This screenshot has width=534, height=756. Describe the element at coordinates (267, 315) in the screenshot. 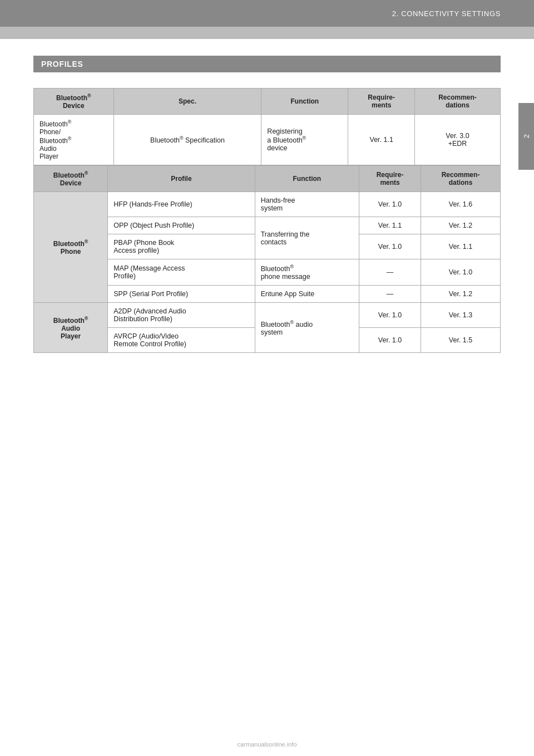

I see `table2-row-a2dp: Bluetooth®AudioPlayer A2DP (Advanced Aud…` at that location.